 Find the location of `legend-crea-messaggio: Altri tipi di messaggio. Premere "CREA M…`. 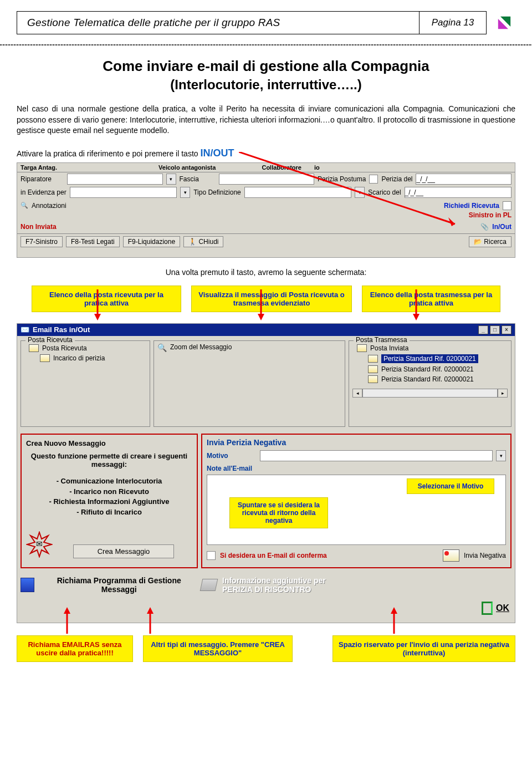

legend-crea-messaggio: Altri tipi di messaggio. Premere "CREA M… is located at coordinates (218, 649).